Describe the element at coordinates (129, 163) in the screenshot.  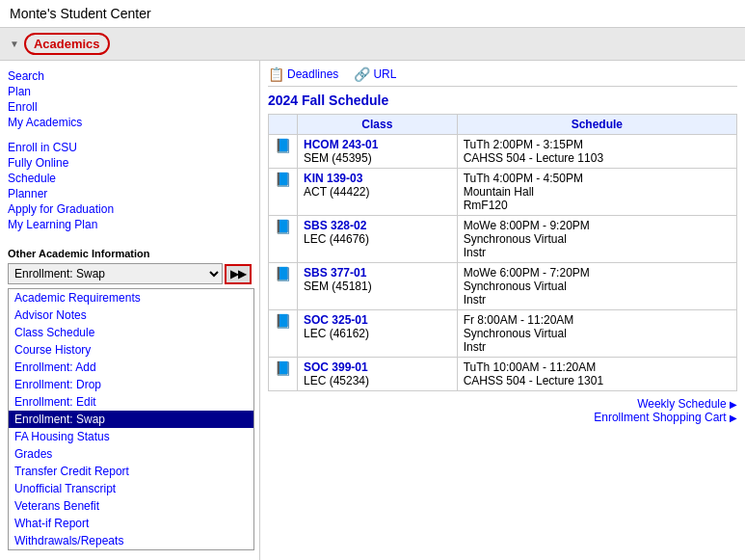
I see `sidebar-item-fully-online: Fully Online` at that location.